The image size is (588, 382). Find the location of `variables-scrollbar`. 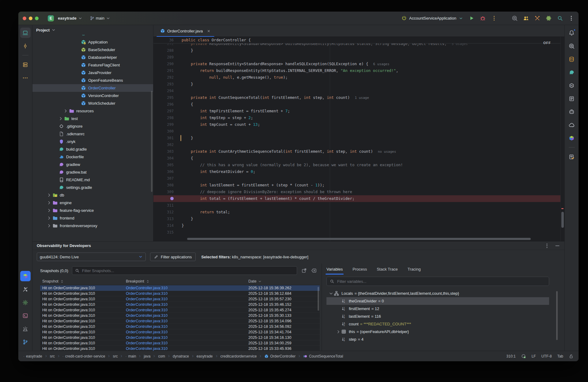

variables-scrollbar is located at coordinates (557, 316).